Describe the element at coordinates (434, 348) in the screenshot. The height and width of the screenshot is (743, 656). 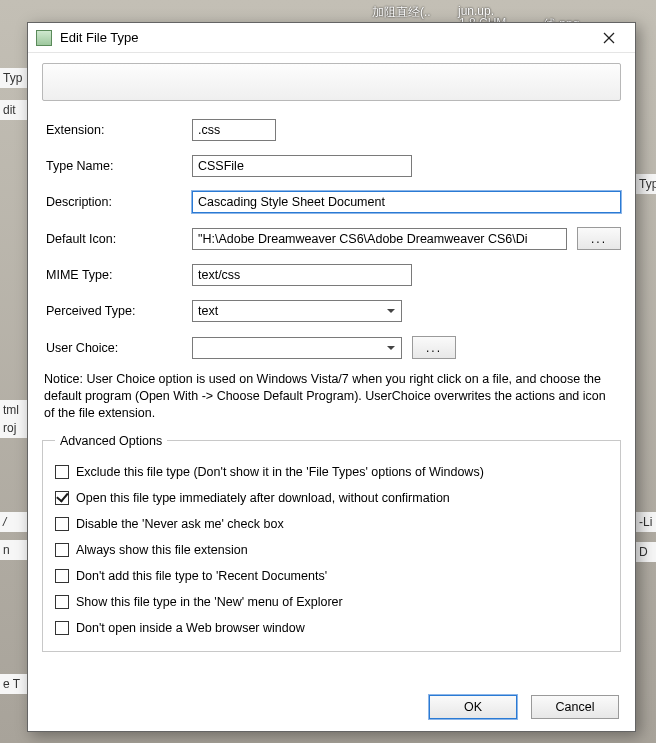
I see `user-choice-browse-button: ...` at that location.